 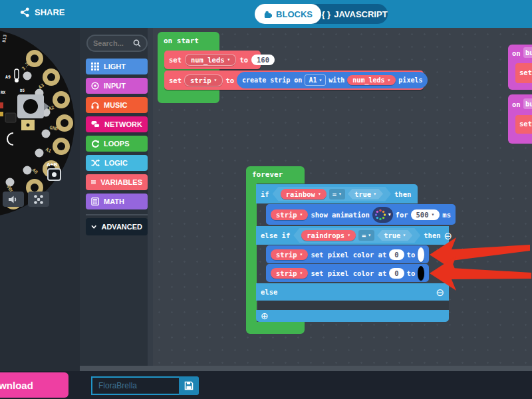 What do you see at coordinates (114, 66) in the screenshot?
I see `category-label: LIGHT` at bounding box center [114, 66].